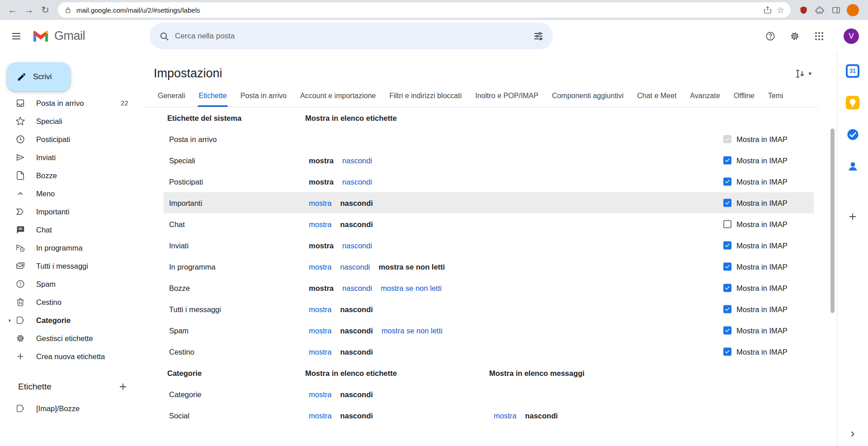 The height and width of the screenshot is (446, 868). I want to click on expander-icon, so click(10, 320).